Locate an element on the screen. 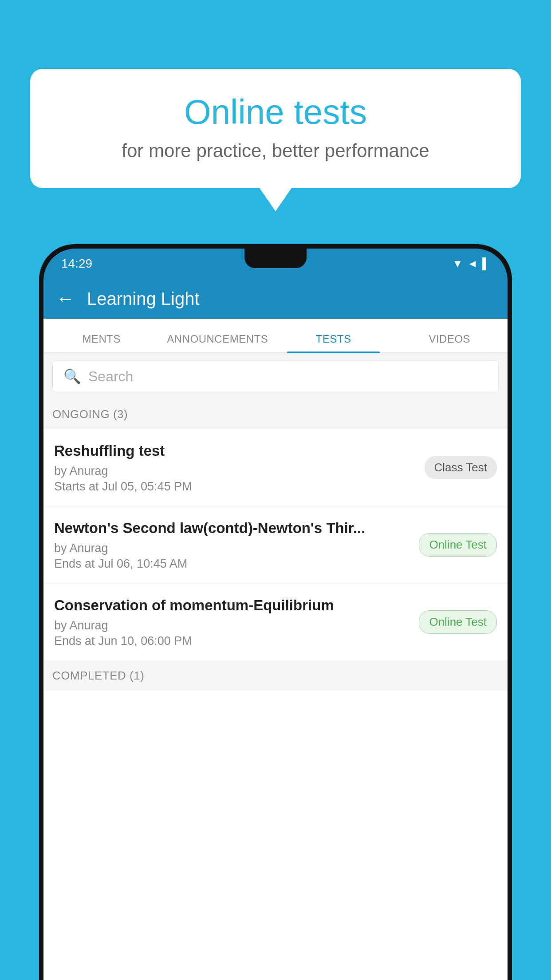 The height and width of the screenshot is (980, 551). search-placeholder: Search is located at coordinates (111, 376).